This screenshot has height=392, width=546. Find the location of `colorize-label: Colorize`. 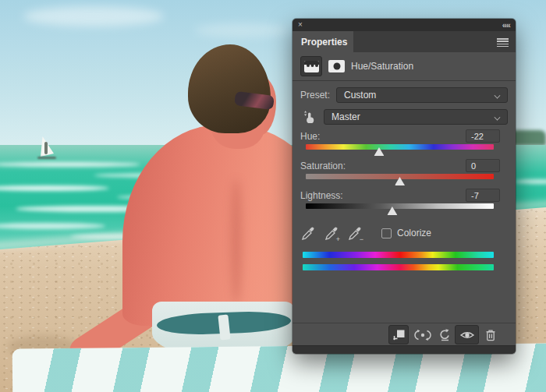

colorize-label: Colorize is located at coordinates (414, 233).